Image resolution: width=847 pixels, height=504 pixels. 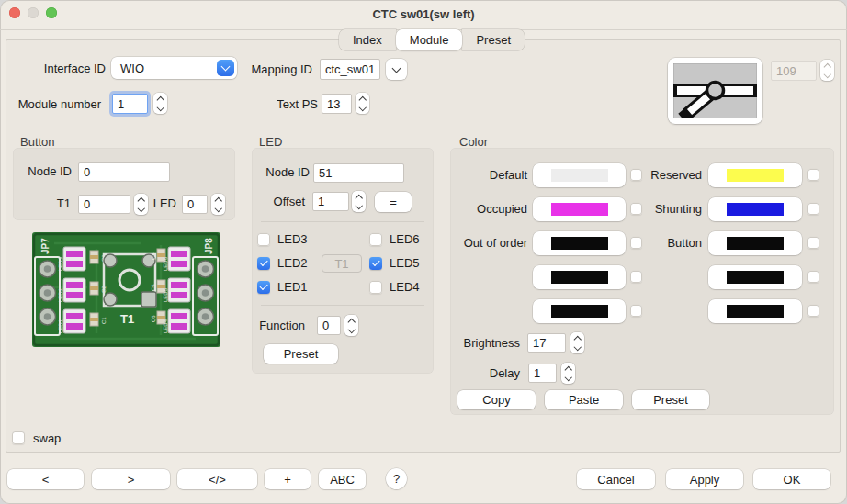 What do you see at coordinates (124, 173) in the screenshot?
I see `button-node-id-field: 0` at bounding box center [124, 173].